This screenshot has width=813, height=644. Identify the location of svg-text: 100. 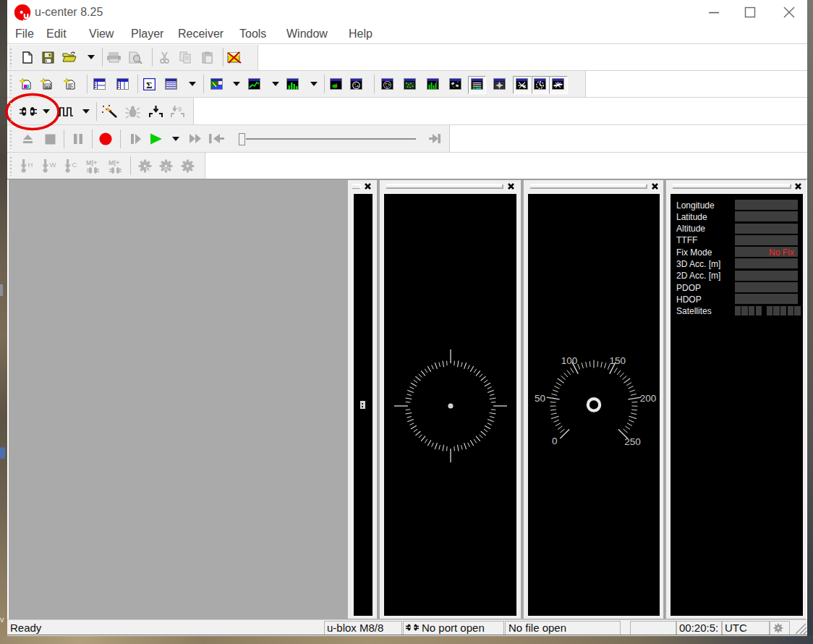
(570, 360).